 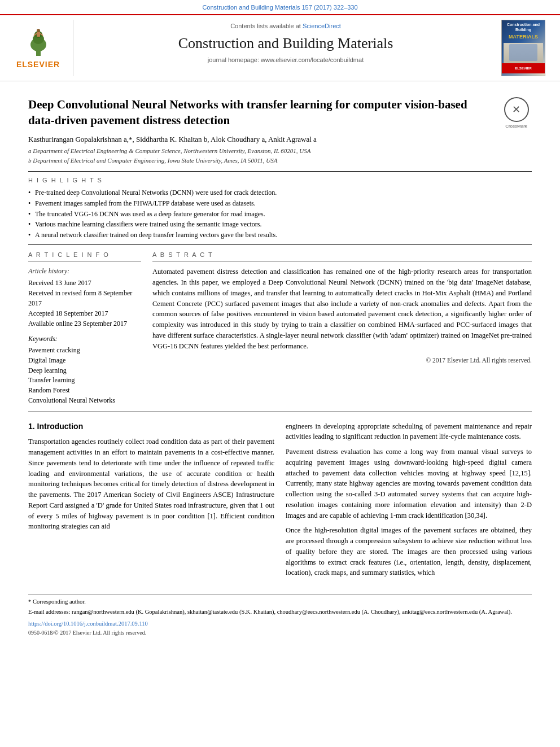 I want to click on intro-section-number: 1., so click(x=33, y=426).